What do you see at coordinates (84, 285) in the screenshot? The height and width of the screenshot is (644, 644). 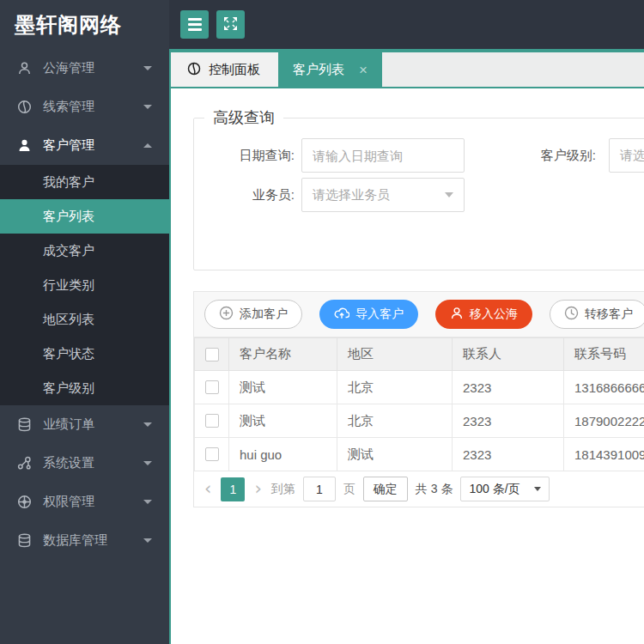 I see `sidebar-subitem-industry-category: 行业类别` at bounding box center [84, 285].